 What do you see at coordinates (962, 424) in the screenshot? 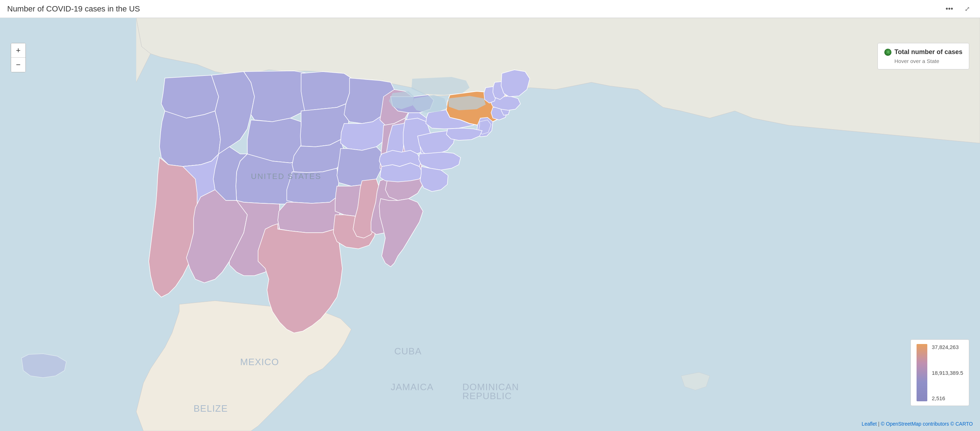
I see `carto-link: © CARTO` at bounding box center [962, 424].